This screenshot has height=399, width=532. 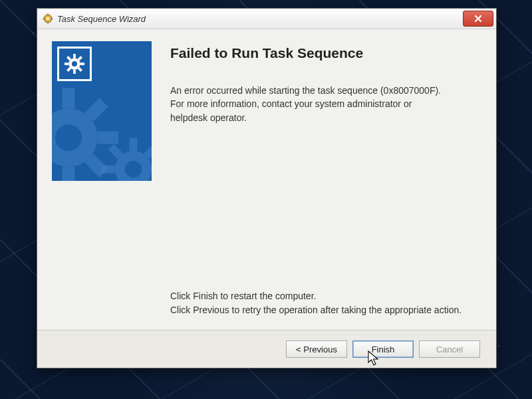 I want to click on button-bar: < Previous Finish Cancel, so click(x=267, y=348).